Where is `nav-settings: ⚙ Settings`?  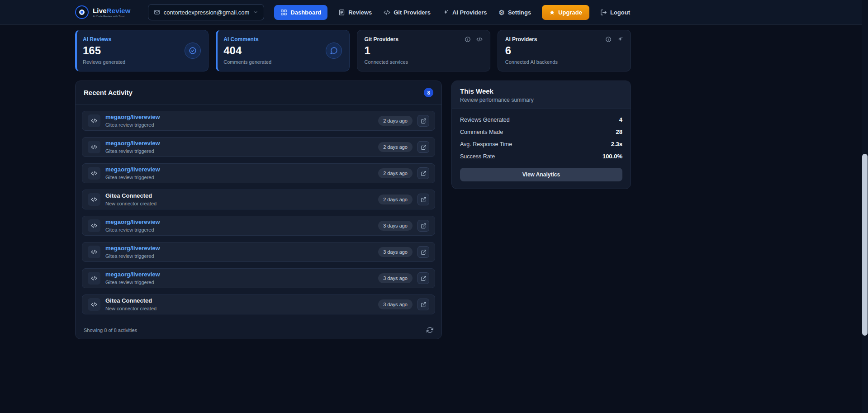 nav-settings: ⚙ Settings is located at coordinates (515, 13).